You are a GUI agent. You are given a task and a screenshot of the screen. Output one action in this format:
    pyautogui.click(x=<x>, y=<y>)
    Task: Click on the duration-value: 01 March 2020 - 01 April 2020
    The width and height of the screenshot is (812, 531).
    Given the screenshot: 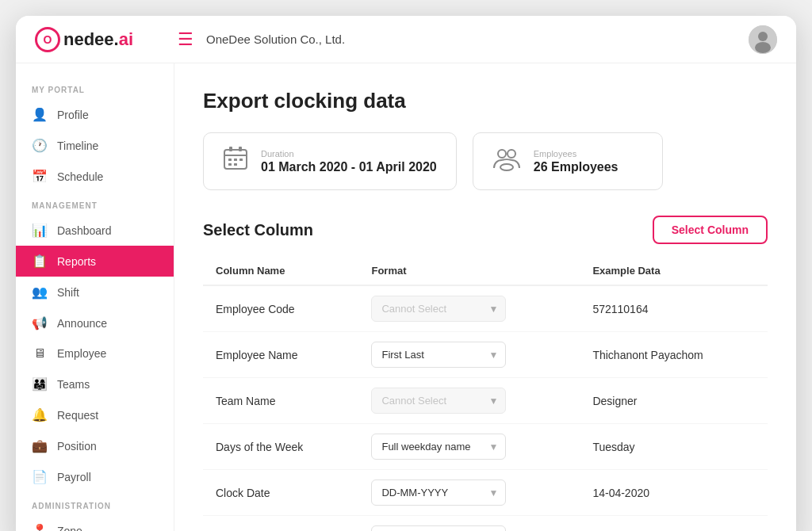 What is the action you would take?
    pyautogui.click(x=349, y=167)
    